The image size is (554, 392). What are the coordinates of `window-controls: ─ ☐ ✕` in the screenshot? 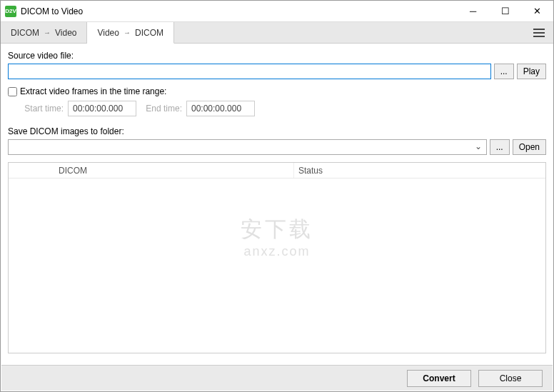 It's located at (505, 11).